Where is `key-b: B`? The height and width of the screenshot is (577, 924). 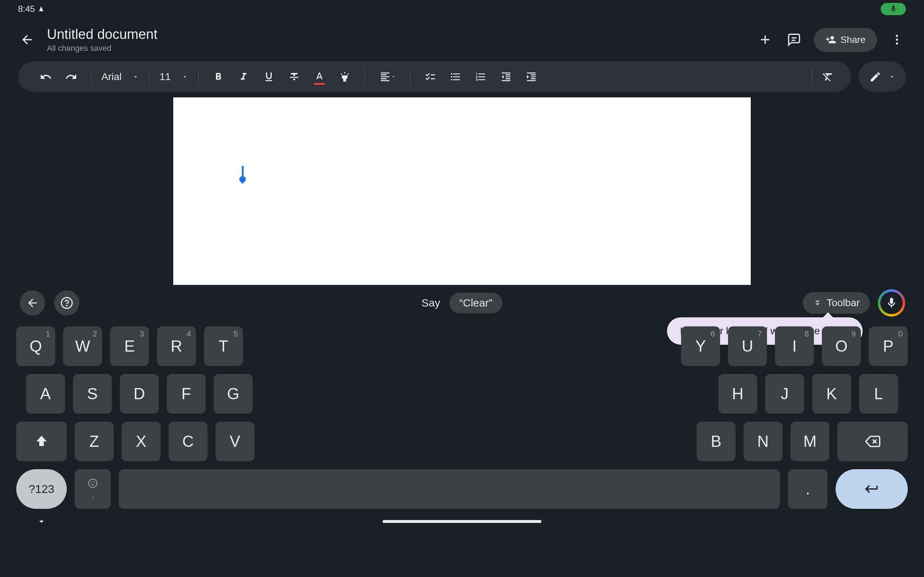 key-b: B is located at coordinates (716, 442).